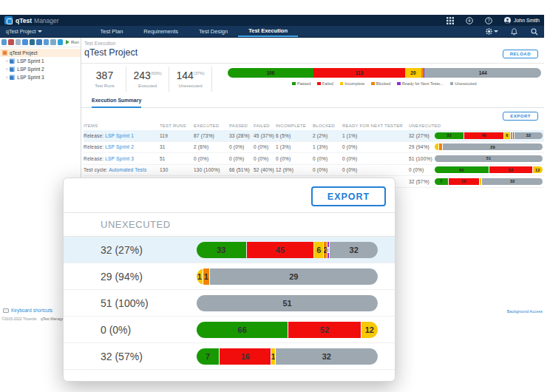  Describe the element at coordinates (413, 72) in the screenshot. I see `bar-segment-incomplete: 20` at that location.